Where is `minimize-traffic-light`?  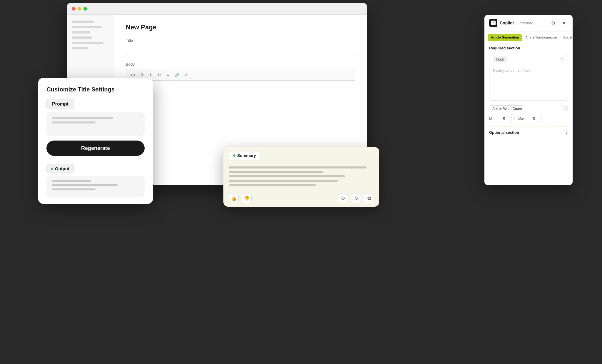 minimize-traffic-light is located at coordinates (79, 9).